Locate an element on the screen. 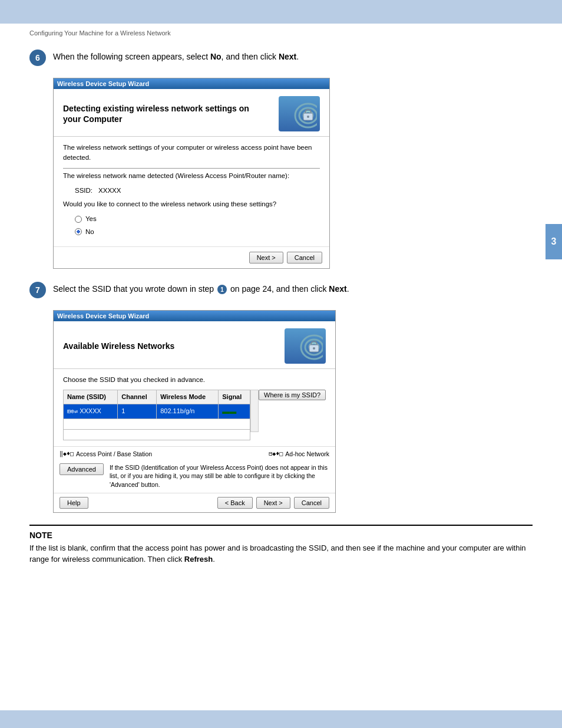  step6-text3: . is located at coordinates (297, 57).